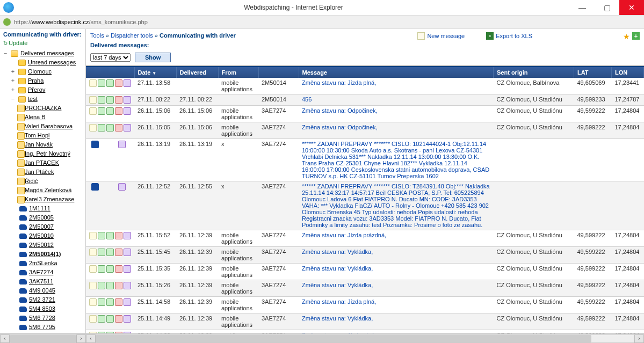  Describe the element at coordinates (365, 289) in the screenshot. I see `table-row: 25.11. 15:2626.11. 12:39mobile applicati…` at that location.